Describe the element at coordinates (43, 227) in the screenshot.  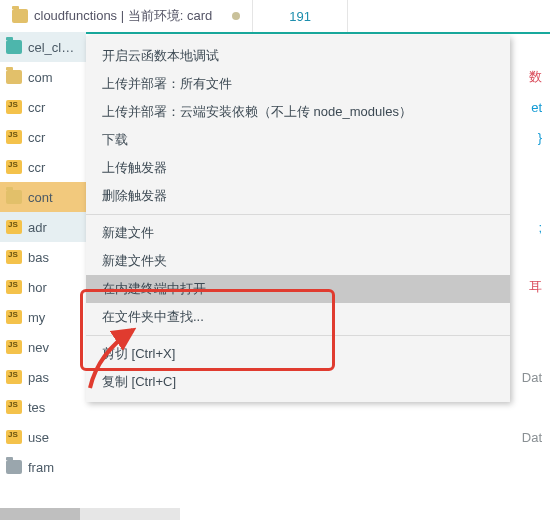
I see `file-tree-item: adr` at that location.